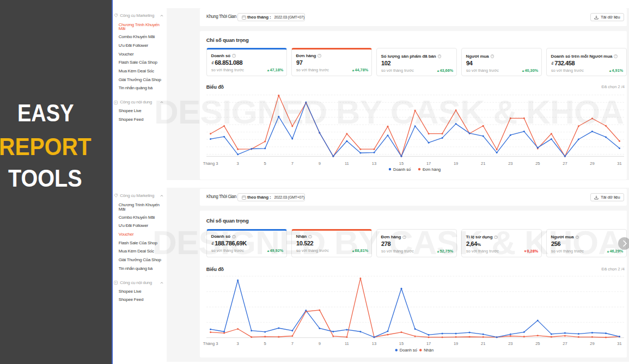  Describe the element at coordinates (429, 350) in the screenshot. I see `svg-text: Nhận` at that location.